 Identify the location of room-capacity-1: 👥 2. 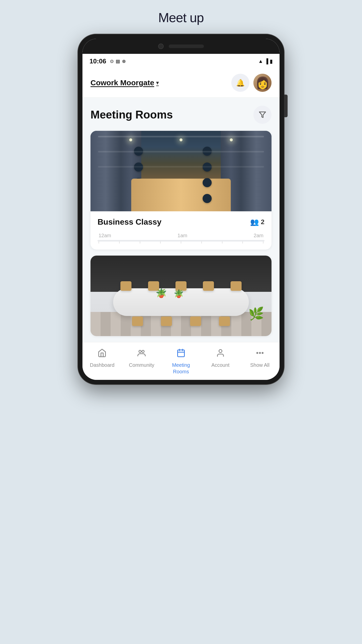
(257, 222).